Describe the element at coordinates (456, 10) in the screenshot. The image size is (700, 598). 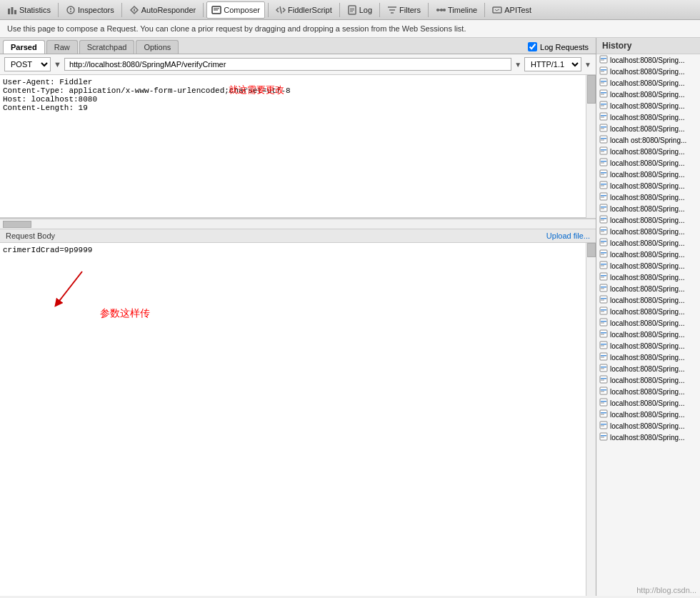
I see `timeline-button: Timeline` at that location.